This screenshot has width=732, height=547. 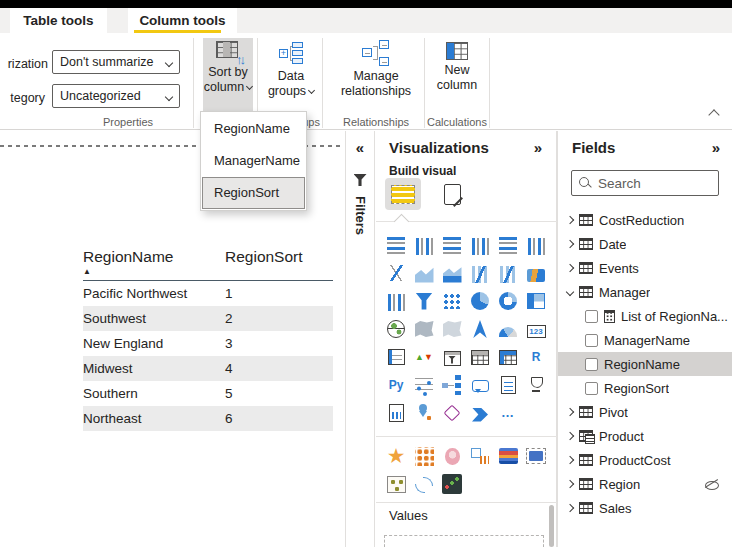 I want to click on collapse-fields-chevron-icon: », so click(x=716, y=148).